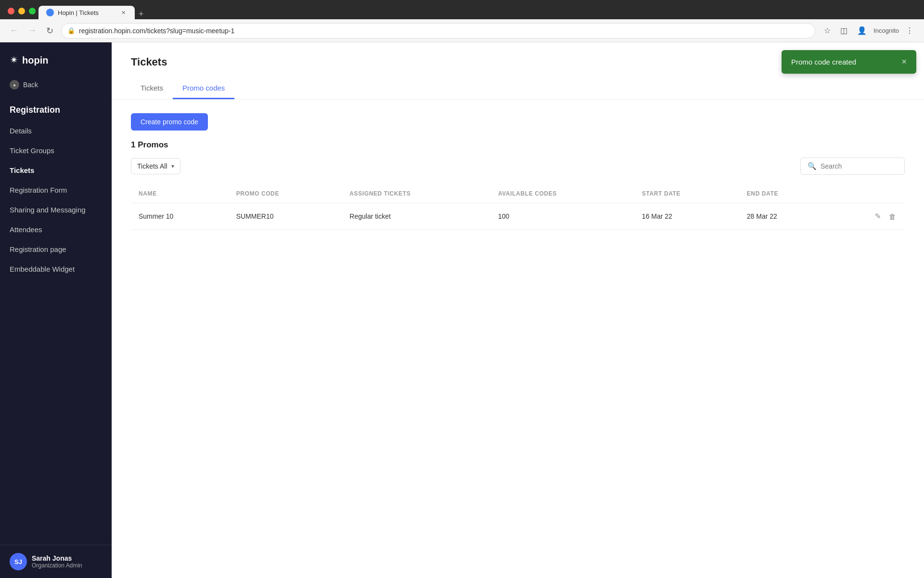 The image size is (924, 578). I want to click on footer-name: Sarah Jonas, so click(57, 558).